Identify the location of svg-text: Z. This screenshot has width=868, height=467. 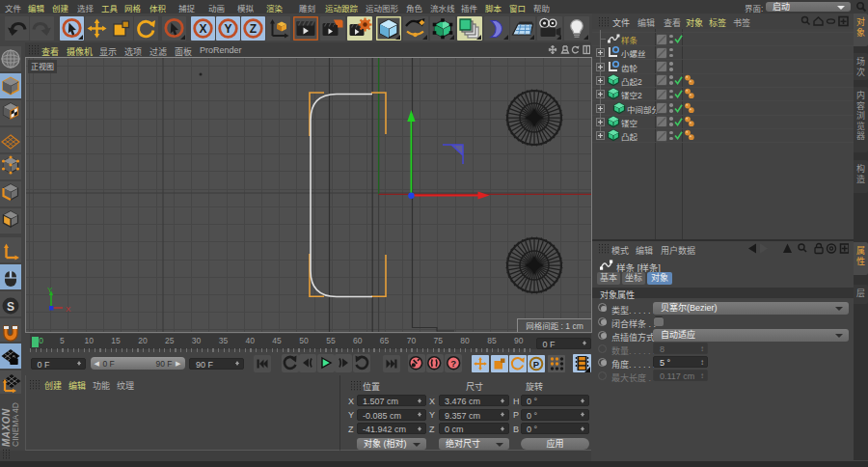
(253, 29).